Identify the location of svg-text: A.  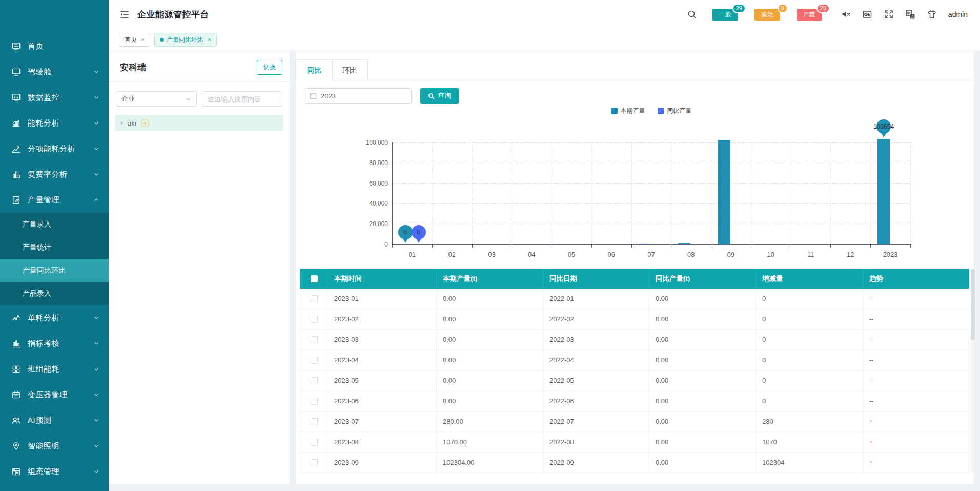
(912, 16).